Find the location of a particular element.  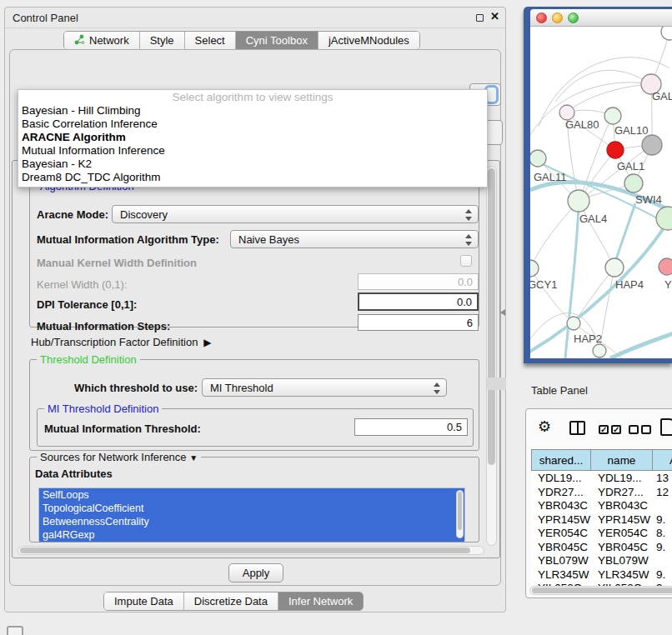

table-row: YDL19... YDL19... 13 is located at coordinates (602, 478).